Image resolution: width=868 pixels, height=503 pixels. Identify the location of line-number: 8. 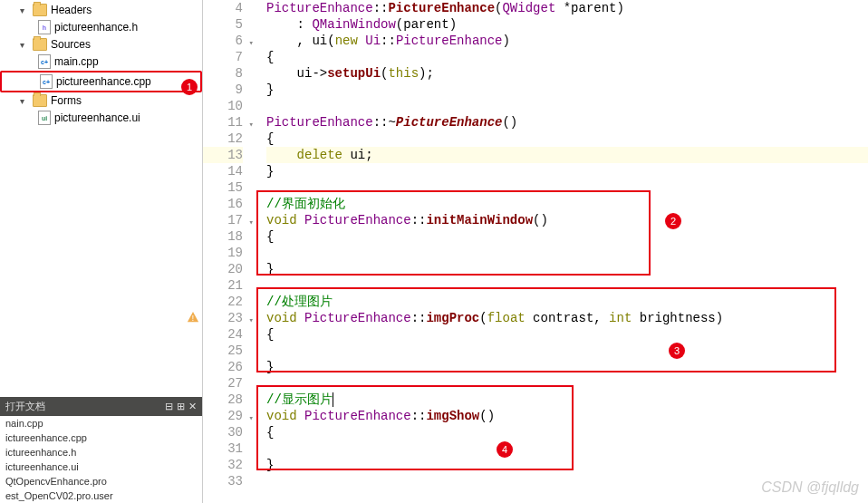
(223, 73).